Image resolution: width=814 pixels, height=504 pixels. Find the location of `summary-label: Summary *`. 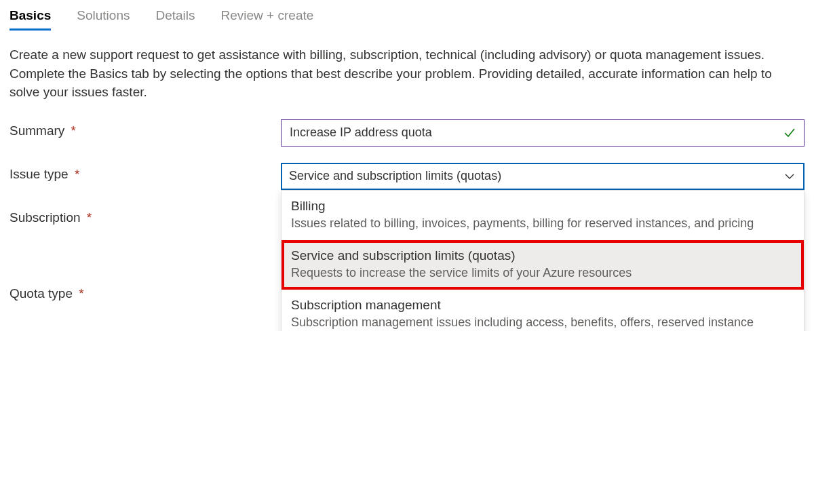

summary-label: Summary * is located at coordinates (145, 129).